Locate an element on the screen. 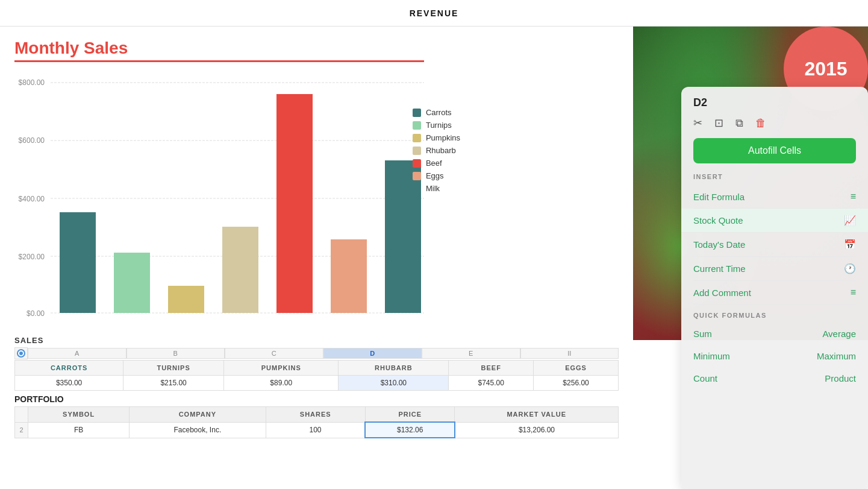 This screenshot has height=489, width=868. portfolio-header-symbol: SYMBOL is located at coordinates (79, 415).